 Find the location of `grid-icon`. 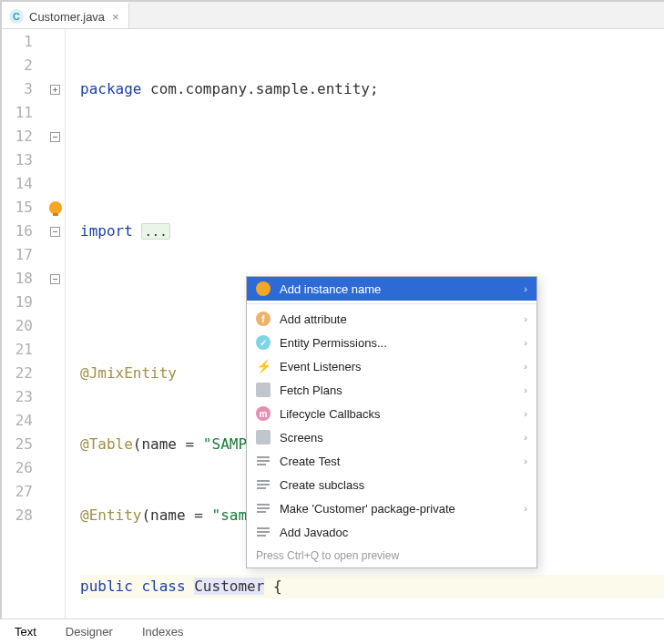

grid-icon is located at coordinates (263, 390).